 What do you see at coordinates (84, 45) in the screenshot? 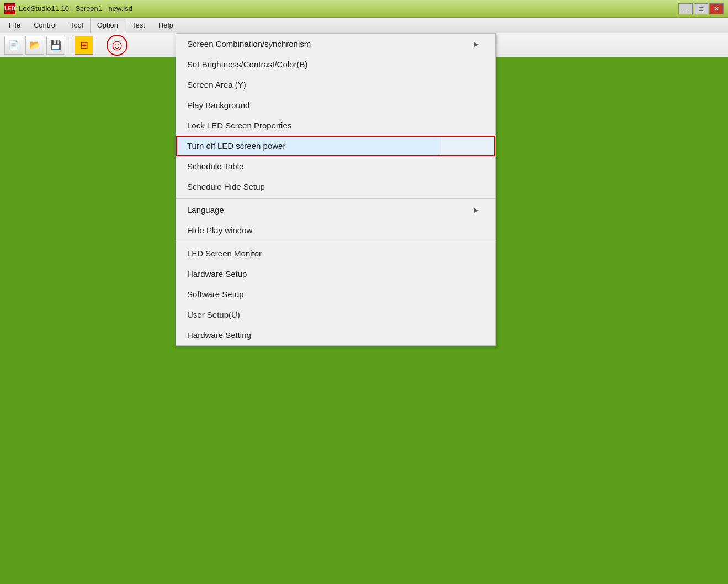
I see `grid-button: ⊞` at bounding box center [84, 45].